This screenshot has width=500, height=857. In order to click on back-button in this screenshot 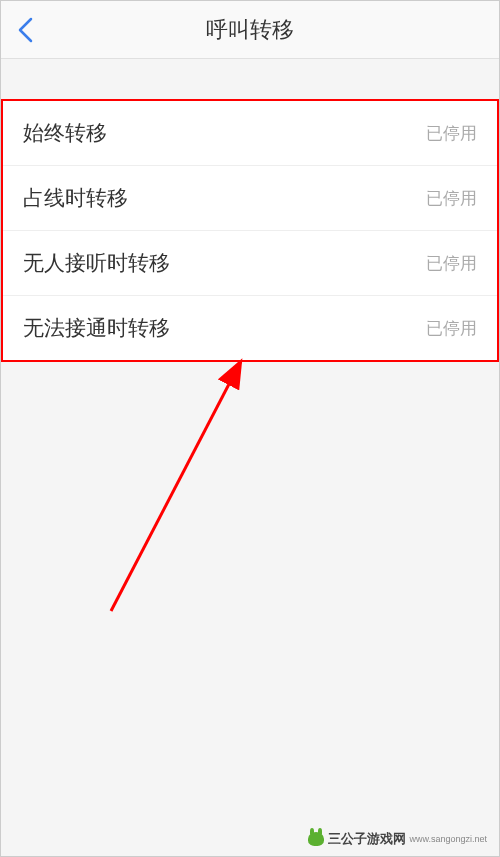, I will do `click(25, 30)`.